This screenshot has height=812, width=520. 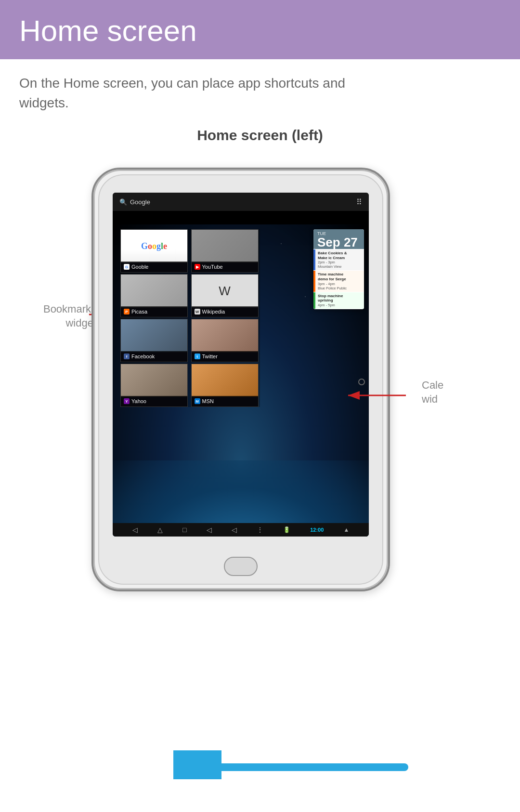 What do you see at coordinates (154, 401) in the screenshot?
I see `yahoo-label: Y Yahoo` at bounding box center [154, 401].